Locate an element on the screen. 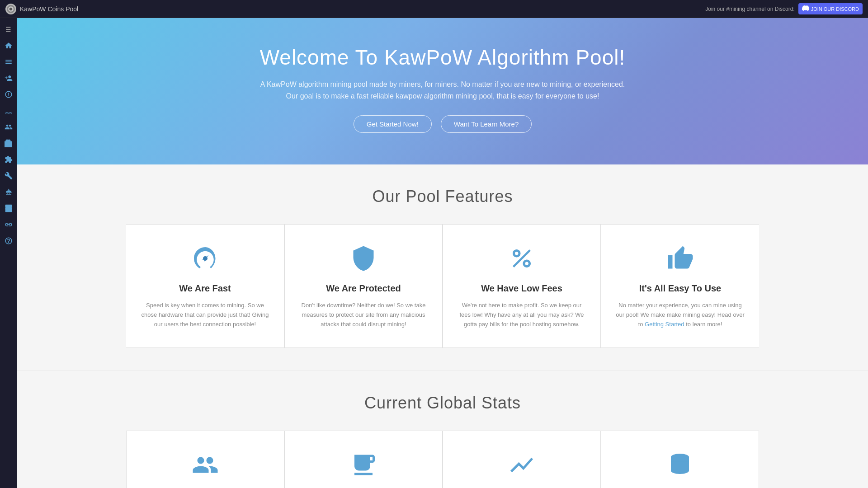  topbar-right: Join our #mining channel on Discord: JOI… is located at coordinates (784, 9).